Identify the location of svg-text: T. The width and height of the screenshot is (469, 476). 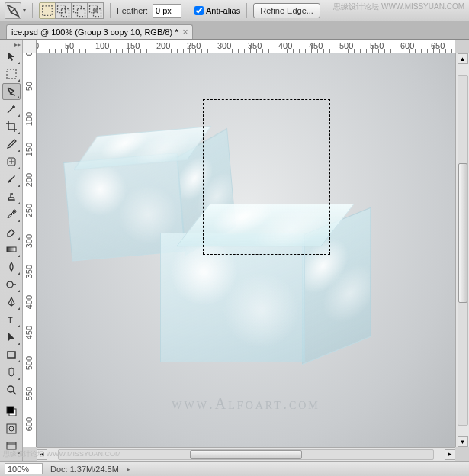
(11, 320).